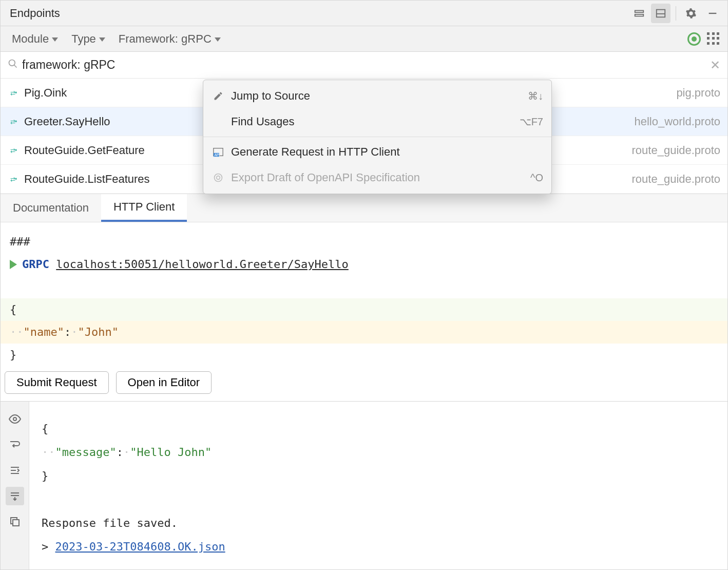 The image size is (728, 570). What do you see at coordinates (218, 152) in the screenshot?
I see `api-icon: API` at bounding box center [218, 152].